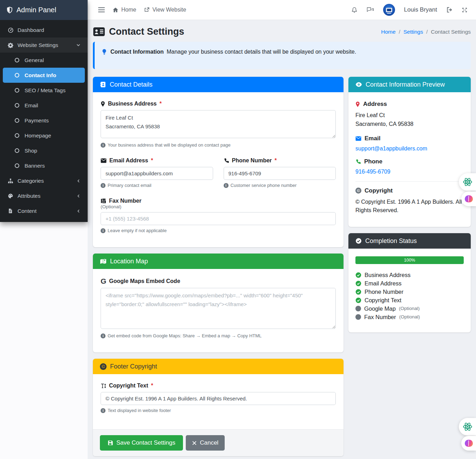  I want to click on preview-address-line1: Fire Leaf Ct, so click(409, 116).